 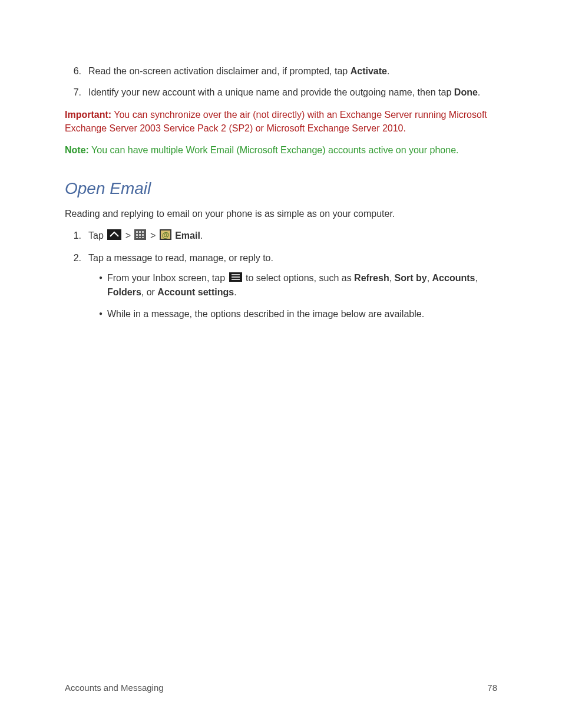 What do you see at coordinates (298, 314) in the screenshot?
I see `bullet-item: ● While in a message, the options descri…` at bounding box center [298, 314].